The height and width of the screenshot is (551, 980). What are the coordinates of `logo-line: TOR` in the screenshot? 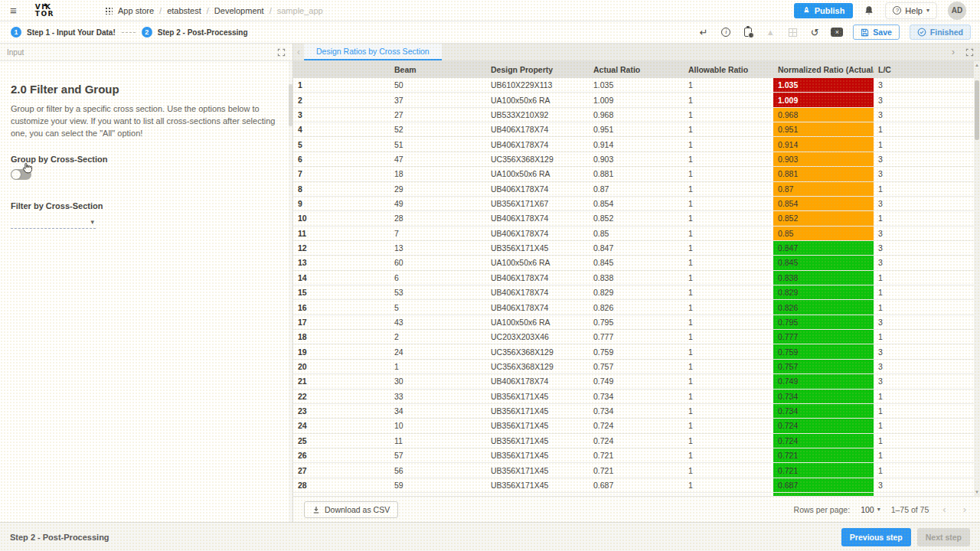 It's located at (44, 14).